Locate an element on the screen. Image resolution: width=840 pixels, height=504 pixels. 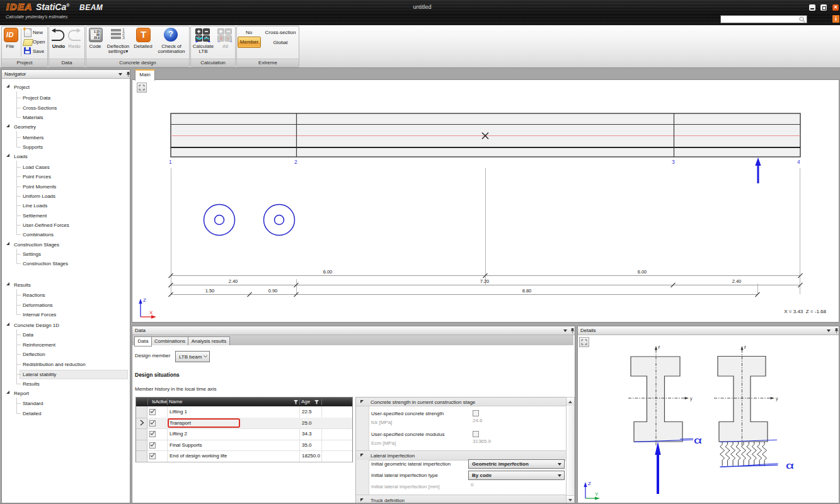
svg-text: X is located at coordinates (151, 312).